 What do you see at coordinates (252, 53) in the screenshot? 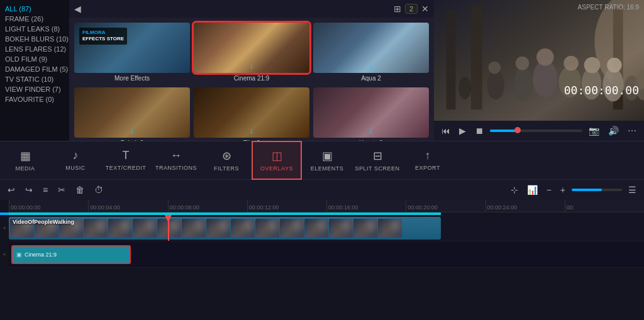
I see `media-item-cinema: ↓ Cinema 21:9` at bounding box center [252, 53].